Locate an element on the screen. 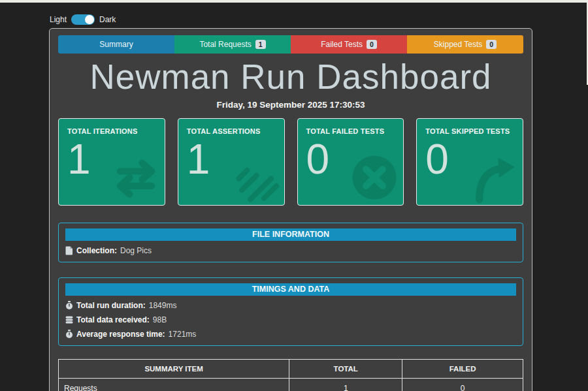 Image resolution: width=588 pixels, height=391 pixels. collection-label: Collection: is located at coordinates (97, 251).